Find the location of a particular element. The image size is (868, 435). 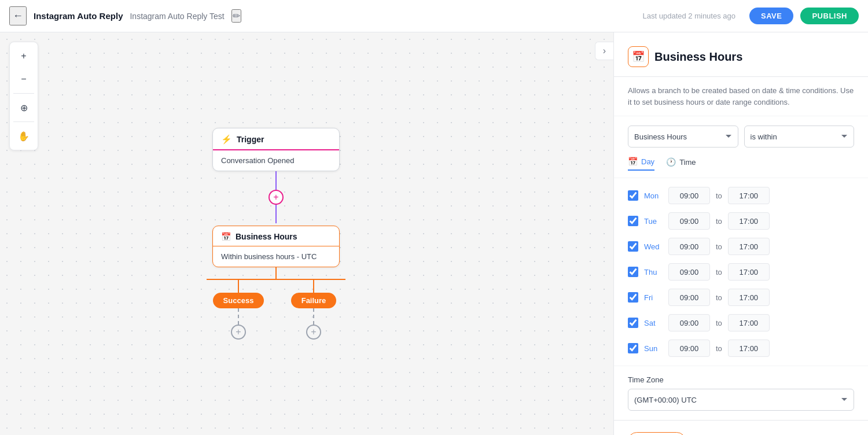

schedule-checkbox-fri is located at coordinates (633, 297).